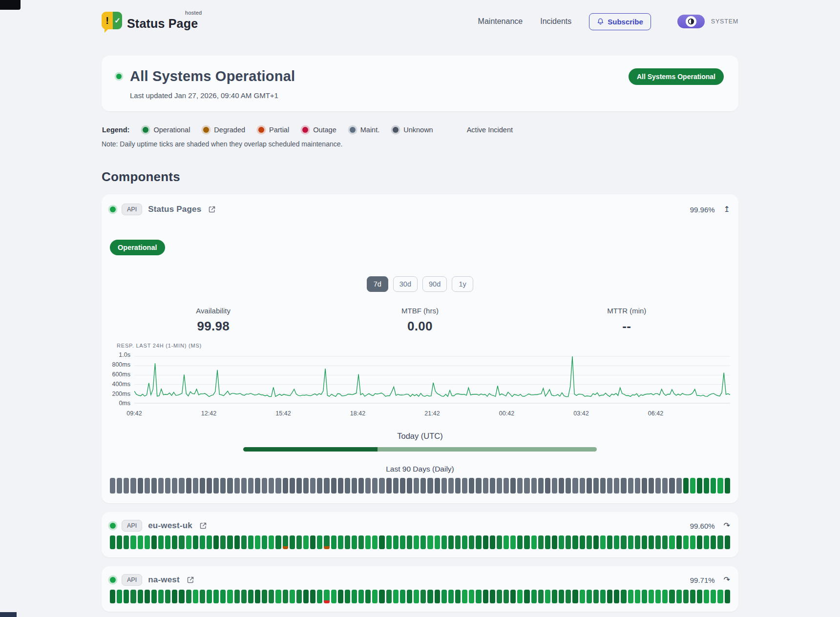 Image resolution: width=840 pixels, height=617 pixels. Describe the element at coordinates (620, 21) in the screenshot. I see `subscribe-button: Subscribe` at that location.